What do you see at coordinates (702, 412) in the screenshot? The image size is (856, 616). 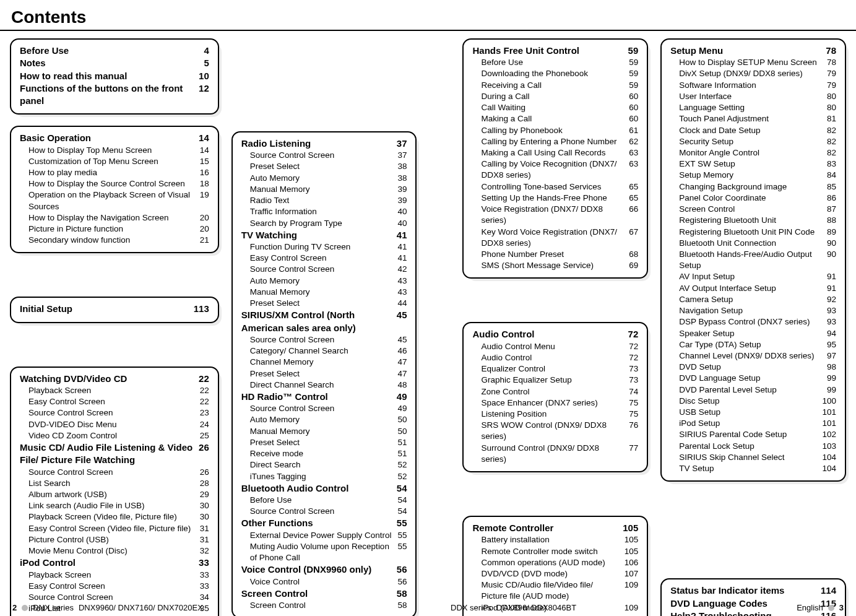 I see `toc-entry-label: USB Setup` at bounding box center [702, 412].